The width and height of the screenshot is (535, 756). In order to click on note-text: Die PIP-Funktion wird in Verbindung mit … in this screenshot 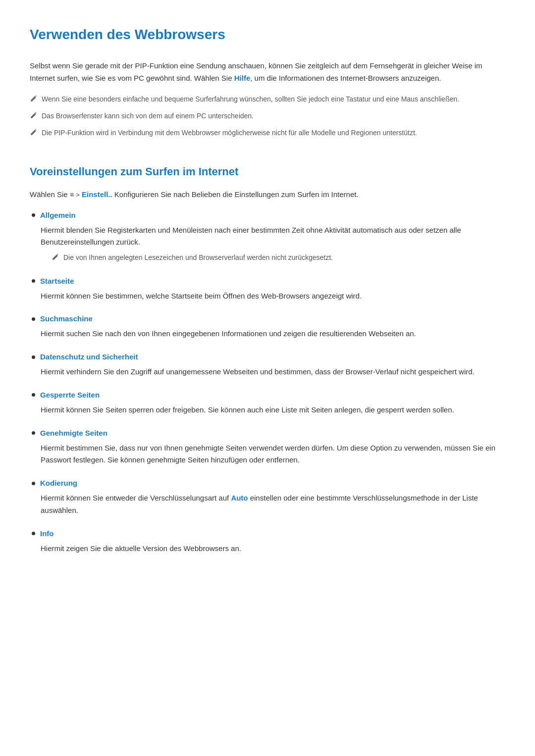, I will do `click(229, 133)`.